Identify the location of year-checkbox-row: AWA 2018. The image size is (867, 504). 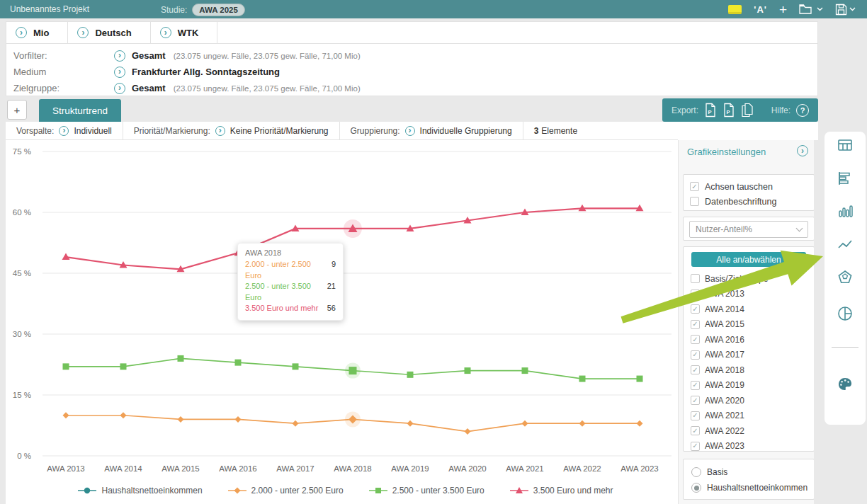
(752, 370).